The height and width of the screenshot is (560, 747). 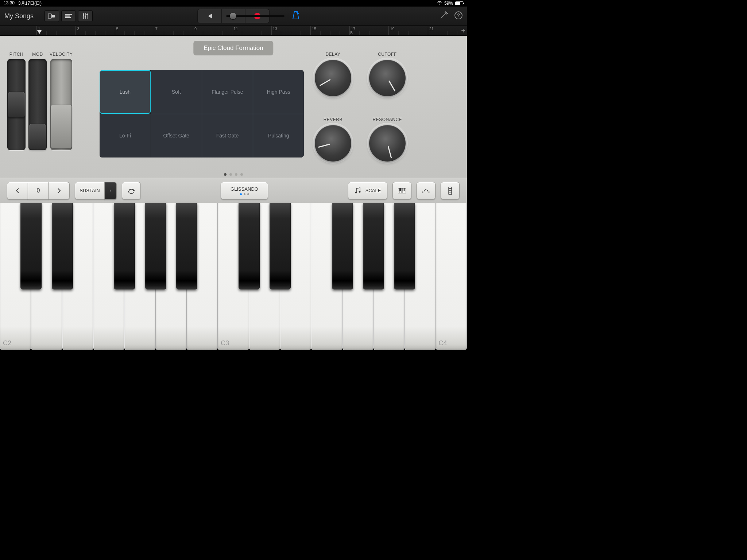 I want to click on fader-group: PITCH MOD VELOCITY, so click(x=40, y=113).